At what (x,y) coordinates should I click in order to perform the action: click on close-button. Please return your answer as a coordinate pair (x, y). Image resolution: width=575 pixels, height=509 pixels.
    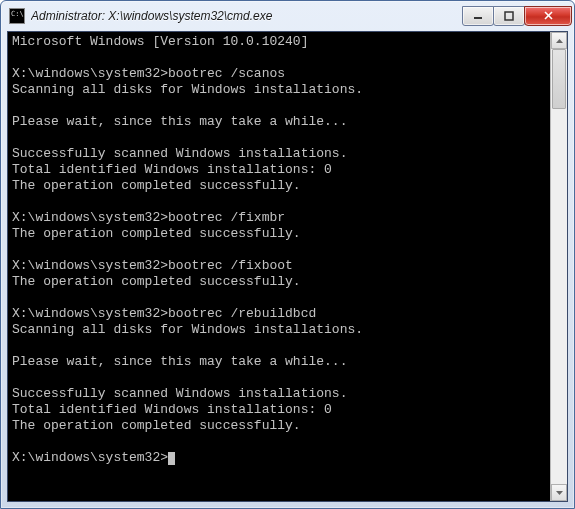
    Looking at the image, I should click on (548, 16).